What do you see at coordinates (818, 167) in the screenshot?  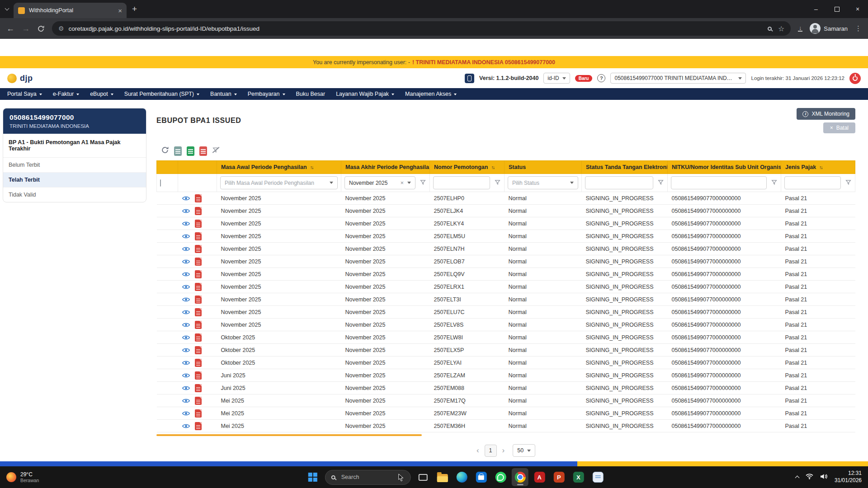 I see `header-jenis-pajak: Jenis Pajak↑↓` at bounding box center [818, 167].